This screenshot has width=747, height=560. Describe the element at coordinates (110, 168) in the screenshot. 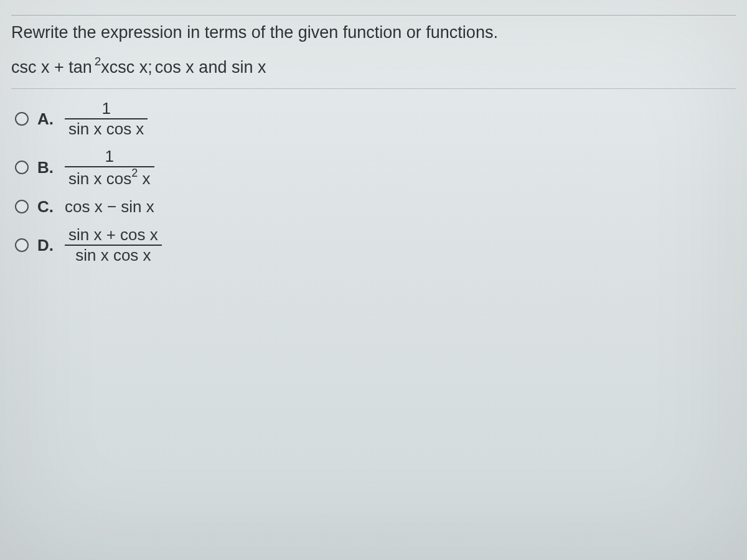

I see `option-b-fraction: 1 sin x cos2 x` at that location.